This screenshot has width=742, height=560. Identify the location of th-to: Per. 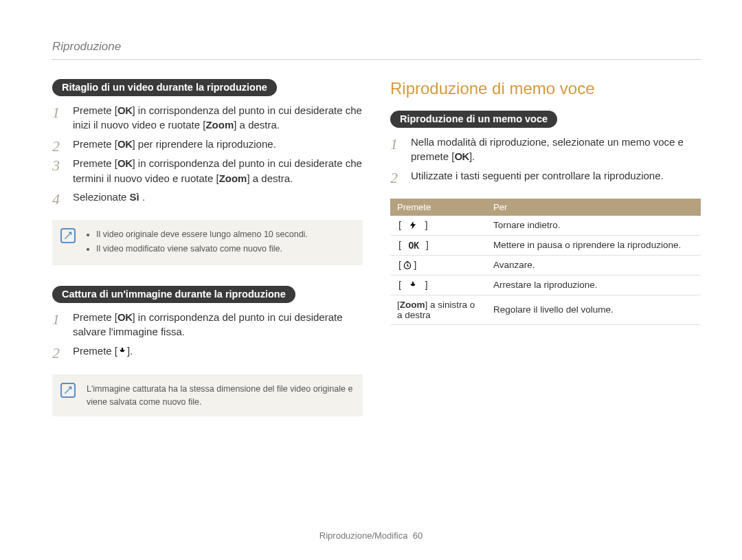
(594, 208).